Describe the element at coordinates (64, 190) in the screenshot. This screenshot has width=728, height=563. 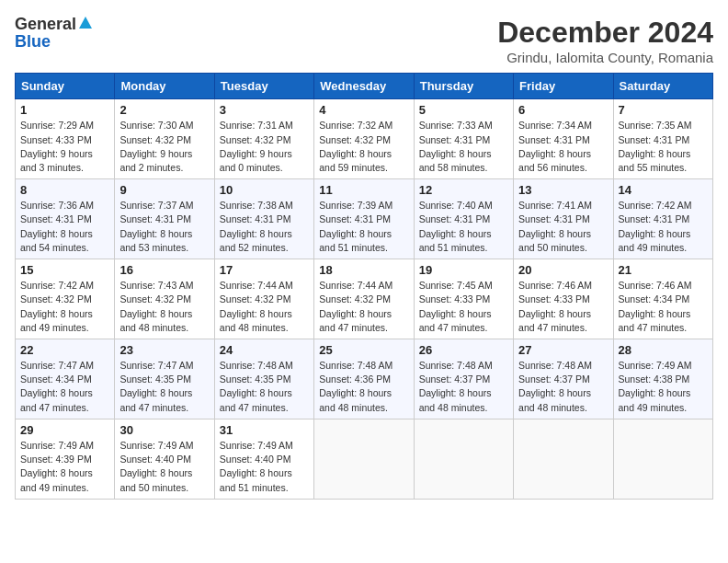
I see `day-number: 8` at that location.